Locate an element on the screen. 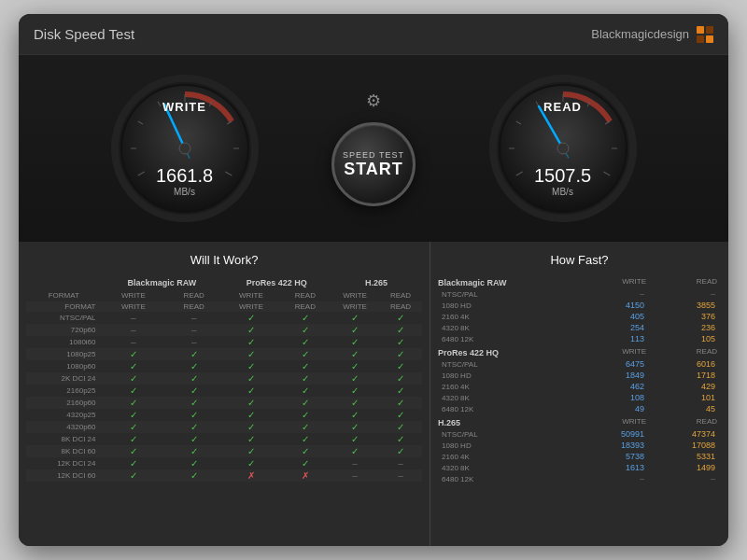  wiw-format-cell: 12K DCI 60 is located at coordinates (63, 476).